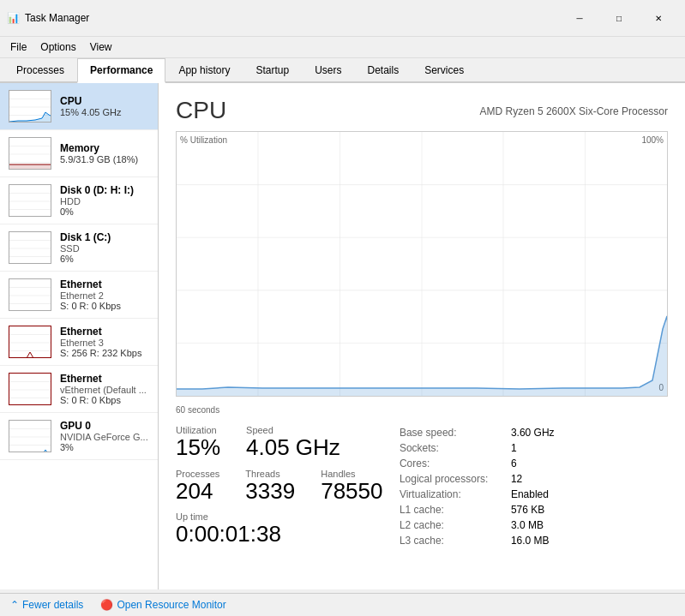 Image resolution: width=685 pixels, height=616 pixels. What do you see at coordinates (105, 248) in the screenshot?
I see `disk1-sidebar-info: Disk 1 (C:) SSD 6%` at bounding box center [105, 248].